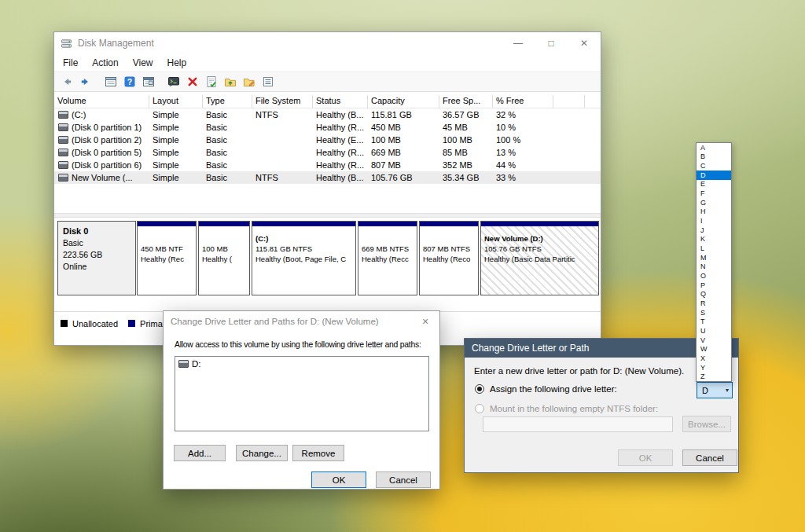  I want to click on cell-fs: NTFS, so click(283, 178).